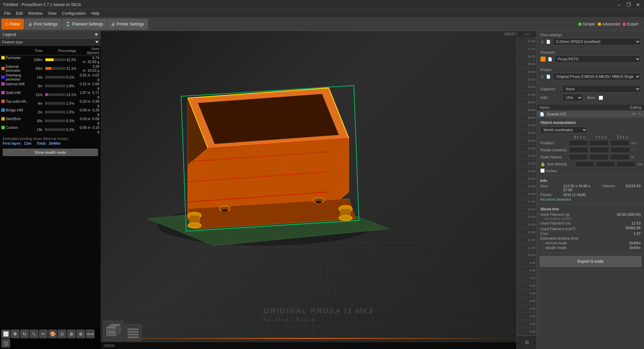 The height and width of the screenshot is (349, 644). I want to click on print-profile-row: 🖨 📄 0.20mm SPEED (modified), so click(590, 42).